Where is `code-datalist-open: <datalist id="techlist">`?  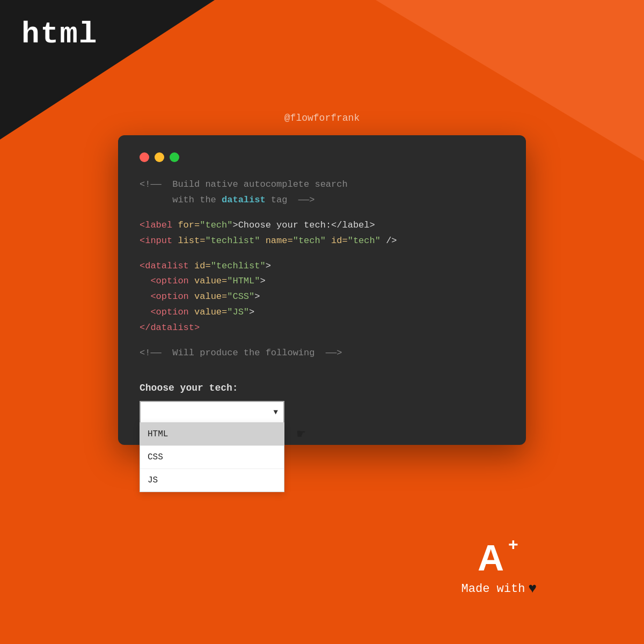
code-datalist-open: <datalist id="techlist"> is located at coordinates (322, 266).